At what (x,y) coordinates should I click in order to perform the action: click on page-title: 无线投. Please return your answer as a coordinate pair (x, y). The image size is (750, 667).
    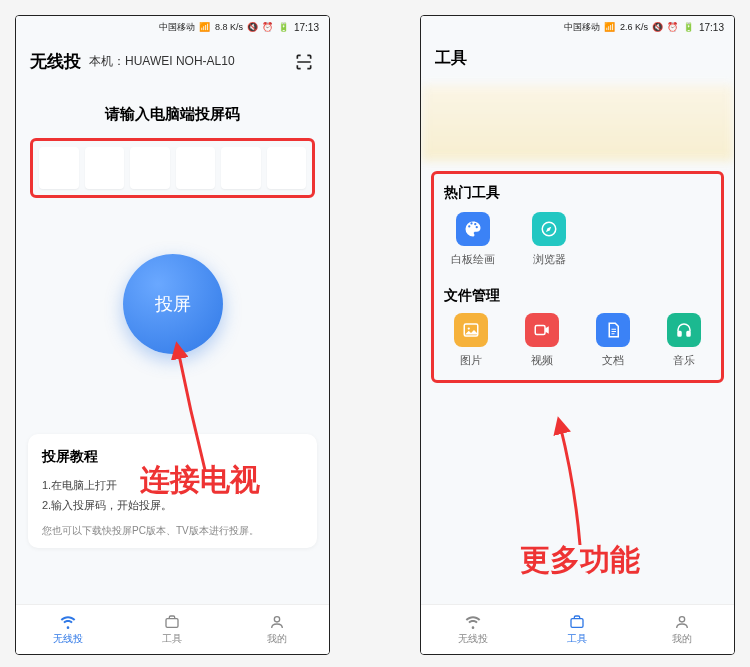
    Looking at the image, I should click on (56, 62).